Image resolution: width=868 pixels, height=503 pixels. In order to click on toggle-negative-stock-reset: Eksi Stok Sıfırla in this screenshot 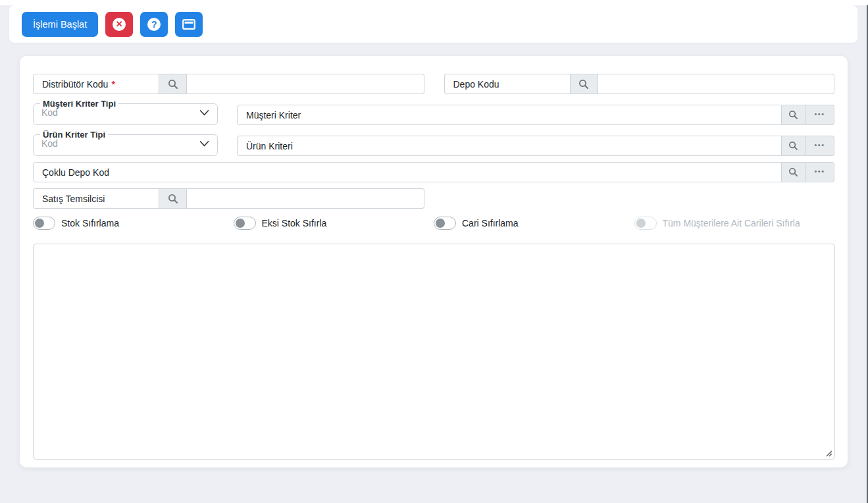, I will do `click(334, 223)`.